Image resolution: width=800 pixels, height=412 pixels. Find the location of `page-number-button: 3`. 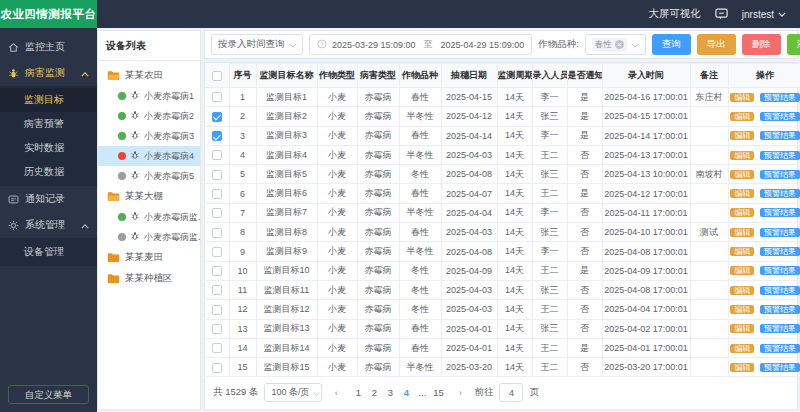

page-number-button: 3 is located at coordinates (390, 392).